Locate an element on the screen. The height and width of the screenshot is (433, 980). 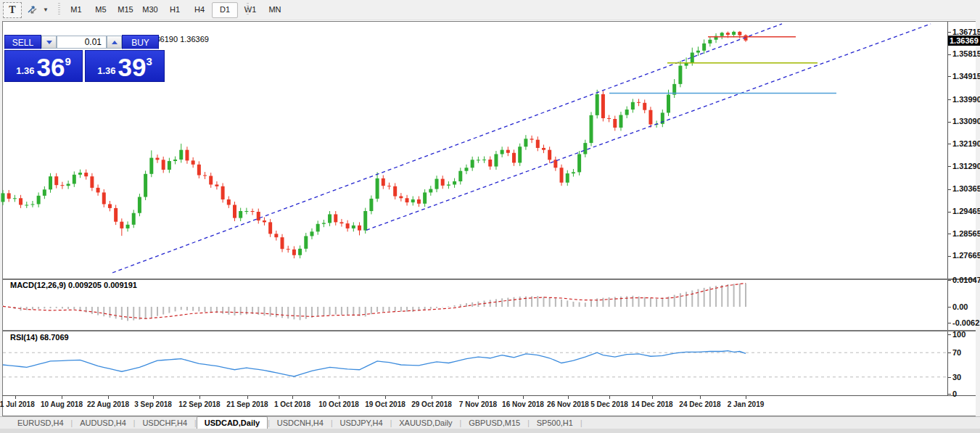
date-tick-label: 10 Aug 2018 is located at coordinates (62, 405).